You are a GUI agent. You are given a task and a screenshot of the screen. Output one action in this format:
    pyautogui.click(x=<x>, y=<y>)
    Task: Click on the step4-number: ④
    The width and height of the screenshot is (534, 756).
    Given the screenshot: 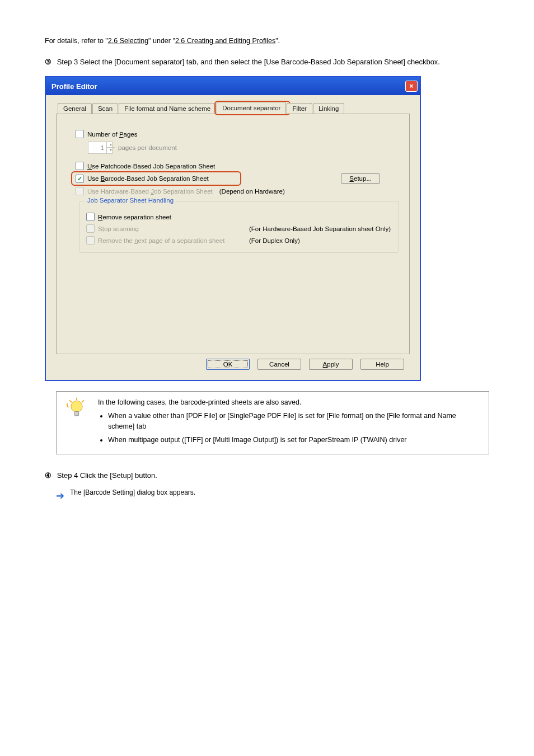 What is the action you would take?
    pyautogui.click(x=48, y=476)
    